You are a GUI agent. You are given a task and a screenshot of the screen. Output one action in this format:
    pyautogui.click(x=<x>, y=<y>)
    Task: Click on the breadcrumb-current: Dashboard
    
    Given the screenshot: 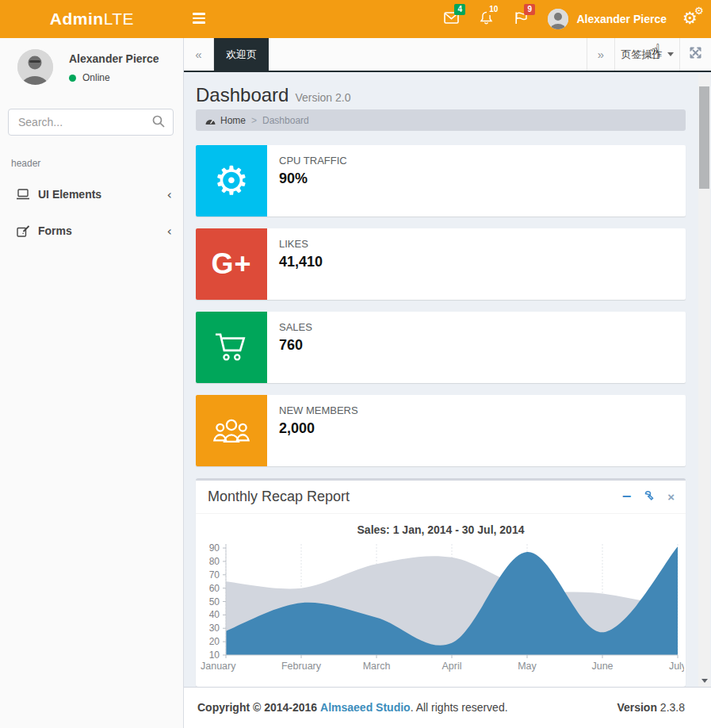 What is the action you would take?
    pyautogui.click(x=285, y=121)
    